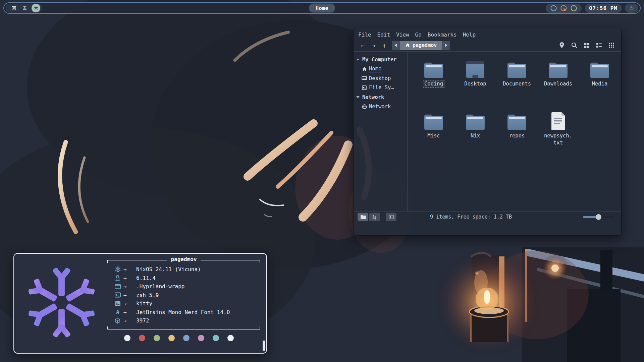 The image size is (644, 362). Describe the element at coordinates (475, 136) in the screenshot. I see `file-item-label: Nix` at that location.